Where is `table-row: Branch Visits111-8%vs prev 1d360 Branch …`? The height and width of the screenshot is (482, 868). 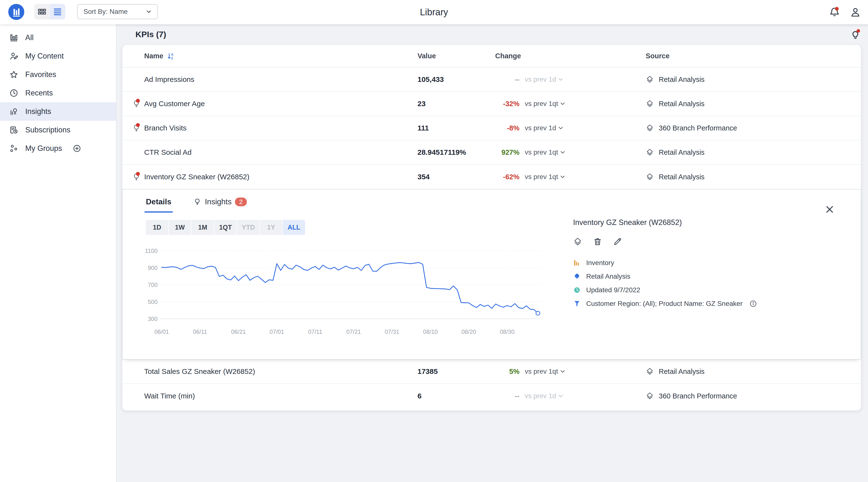
table-row: Branch Visits111-8%vs prev 1d360 Branch … is located at coordinates (492, 128).